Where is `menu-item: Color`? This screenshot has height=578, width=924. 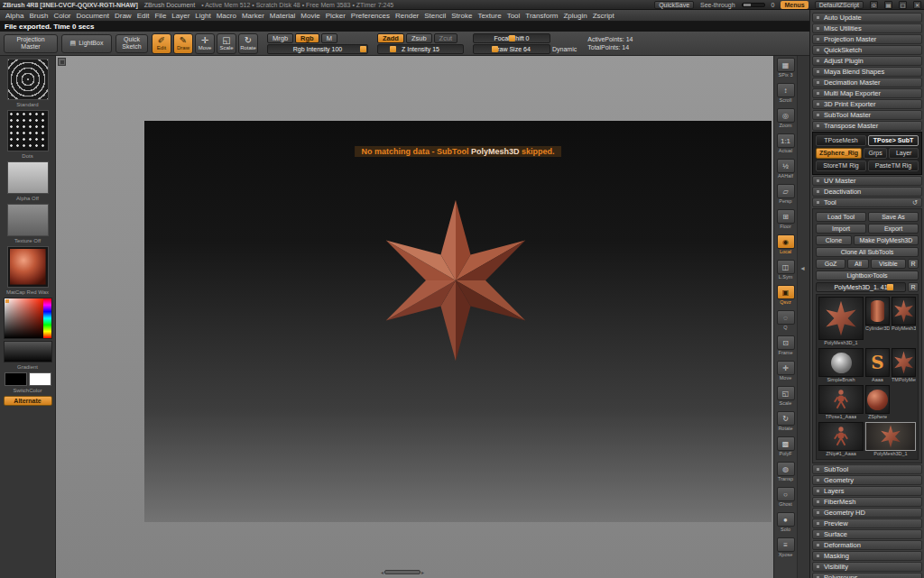 menu-item: Color is located at coordinates (61, 16).